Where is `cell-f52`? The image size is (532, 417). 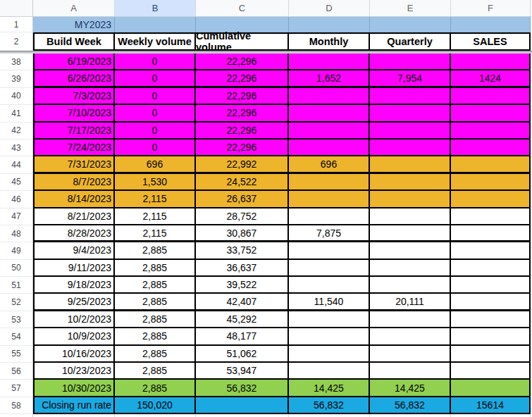
cell-f52 is located at coordinates (490, 302).